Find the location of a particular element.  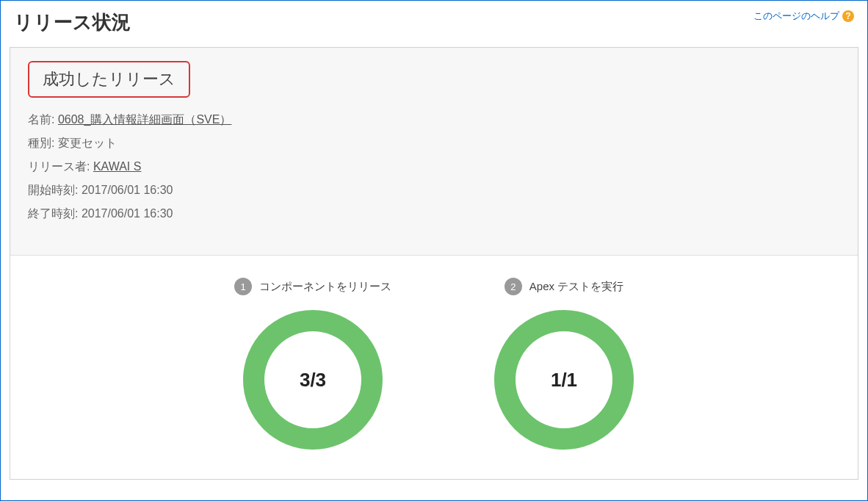

apex-progress-text: 1/1 is located at coordinates (564, 381).